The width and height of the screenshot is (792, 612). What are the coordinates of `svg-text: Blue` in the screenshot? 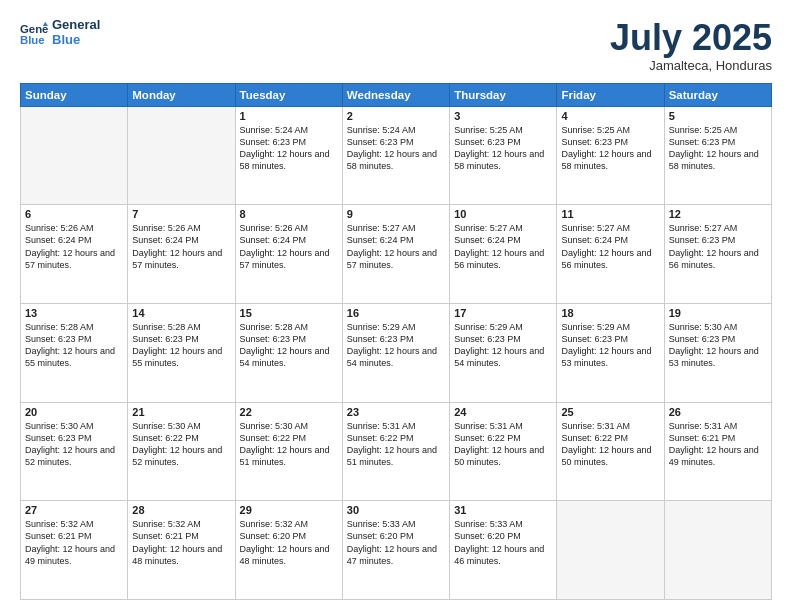 It's located at (32, 39).